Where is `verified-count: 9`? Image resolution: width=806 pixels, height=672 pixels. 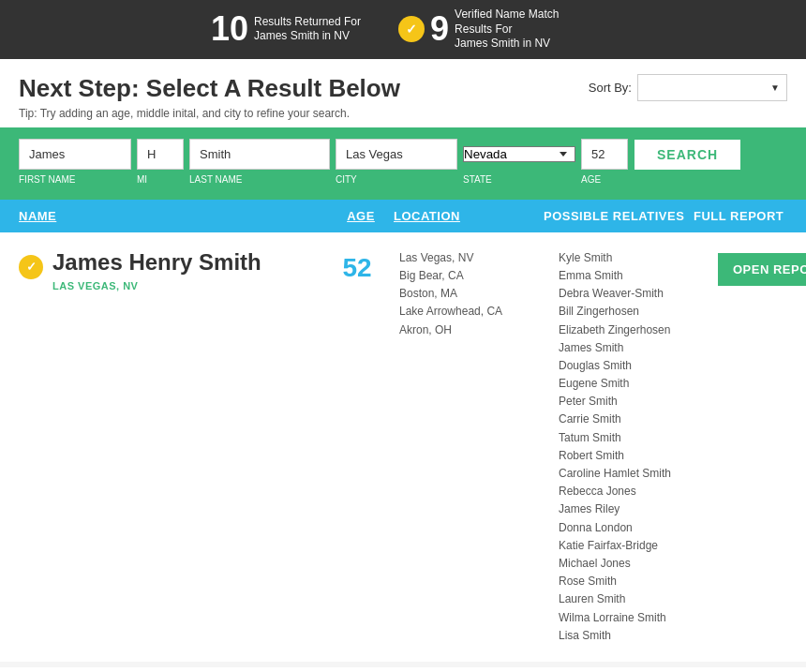 verified-count: 9 is located at coordinates (440, 29).